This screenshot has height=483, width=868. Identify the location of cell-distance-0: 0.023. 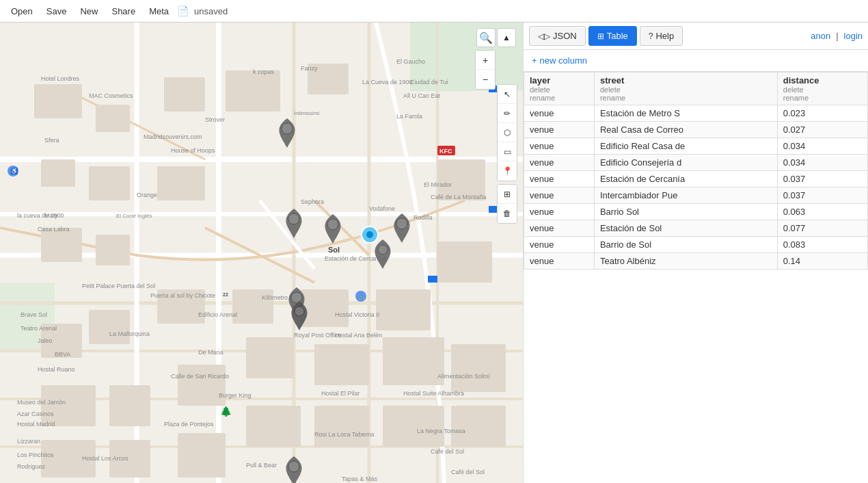
(822, 114).